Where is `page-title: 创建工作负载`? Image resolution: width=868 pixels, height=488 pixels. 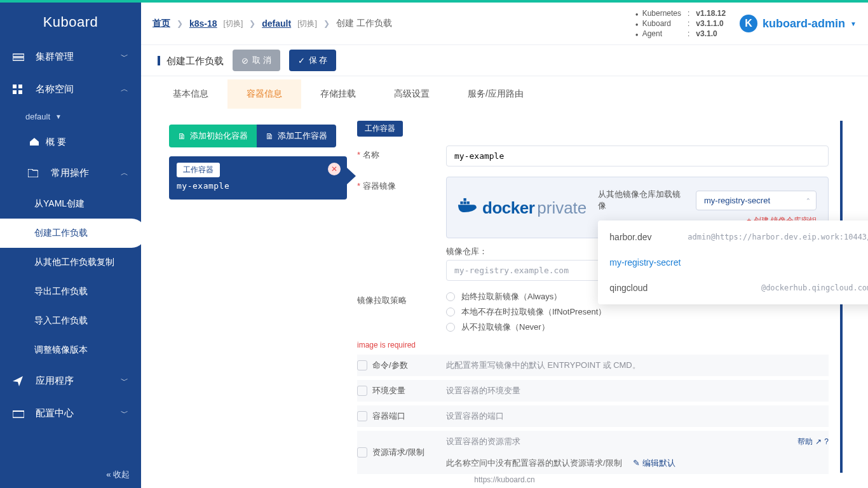 page-title: 创建工作负载 is located at coordinates (191, 61).